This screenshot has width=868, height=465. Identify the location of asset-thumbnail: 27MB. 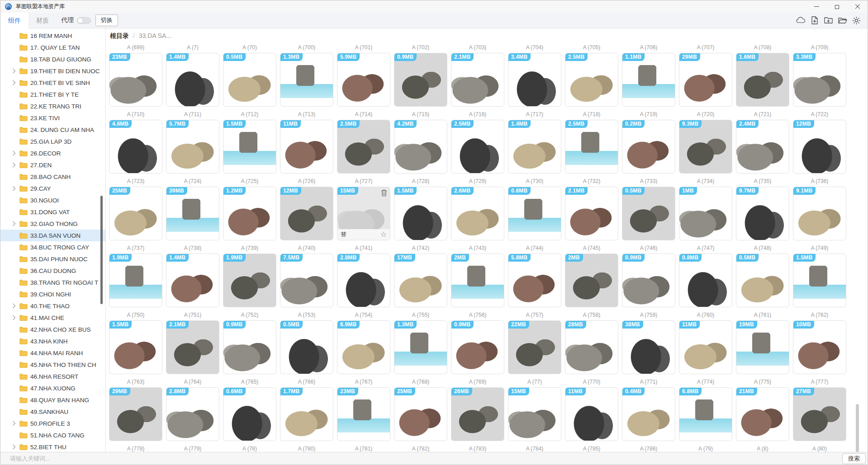
(820, 414).